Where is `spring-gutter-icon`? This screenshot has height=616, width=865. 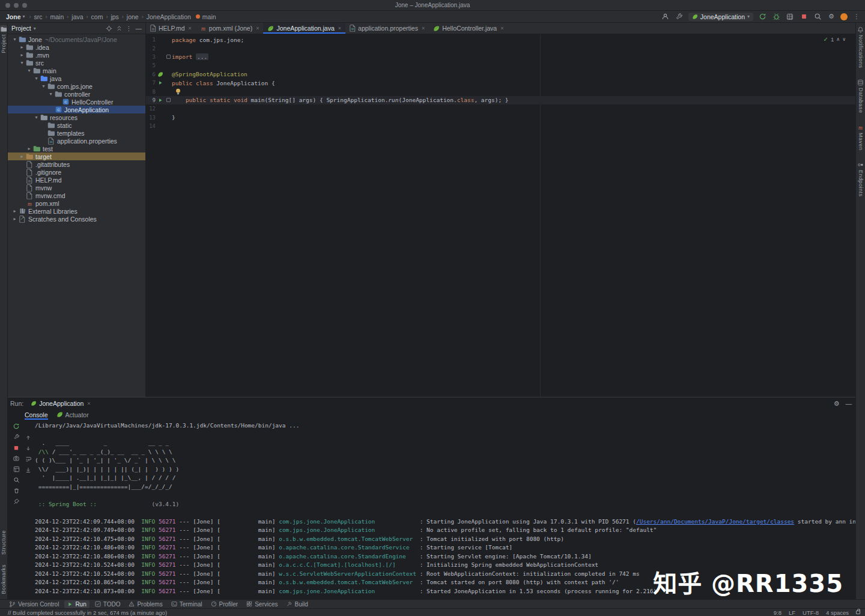
spring-gutter-icon is located at coordinates (160, 74).